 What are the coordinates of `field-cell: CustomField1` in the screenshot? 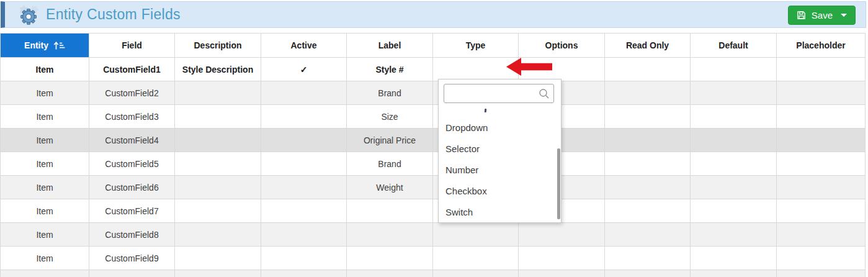 It's located at (132, 70).